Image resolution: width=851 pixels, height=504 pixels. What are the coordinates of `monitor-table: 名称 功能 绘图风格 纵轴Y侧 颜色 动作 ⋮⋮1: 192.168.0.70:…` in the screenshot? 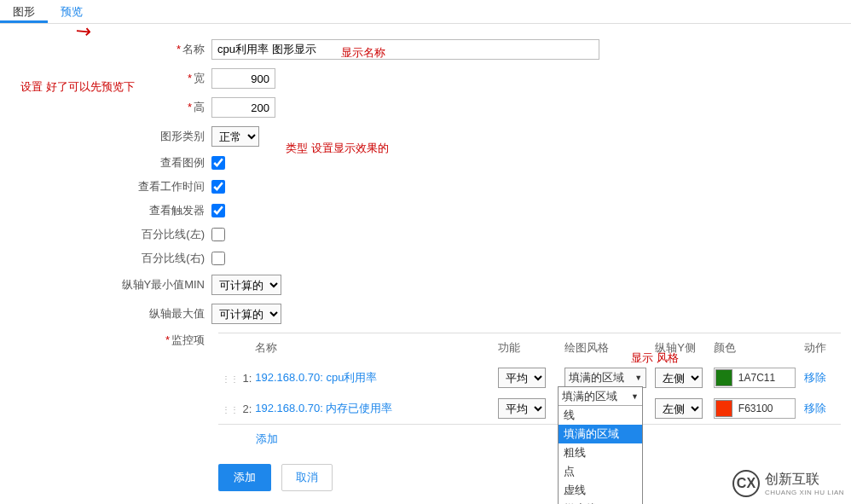 It's located at (530, 379).